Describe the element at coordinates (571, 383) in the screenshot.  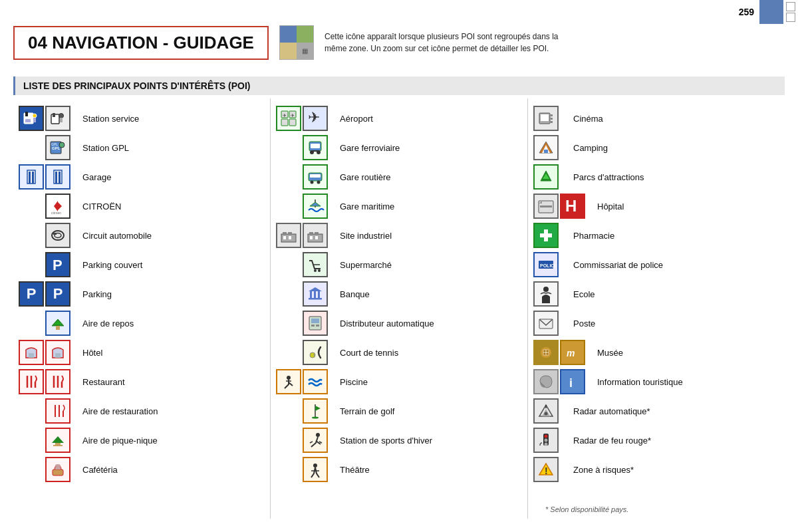
I see `svg-text: i` at that location.